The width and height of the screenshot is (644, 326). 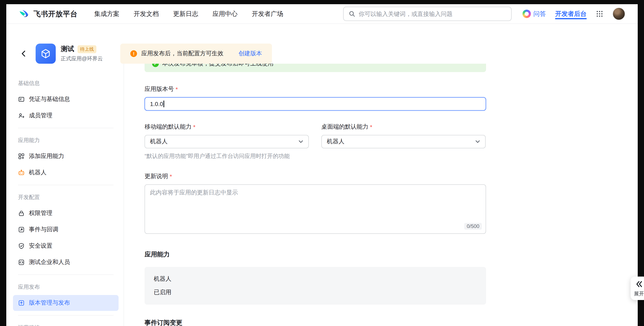 I want to click on tab-developer-console: 开发者后台, so click(x=571, y=14).